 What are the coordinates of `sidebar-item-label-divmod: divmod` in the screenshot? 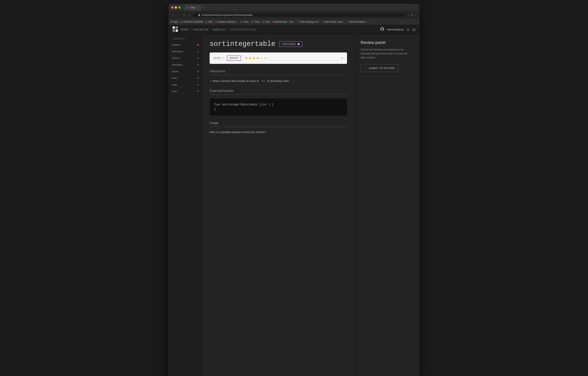 It's located at (176, 58).